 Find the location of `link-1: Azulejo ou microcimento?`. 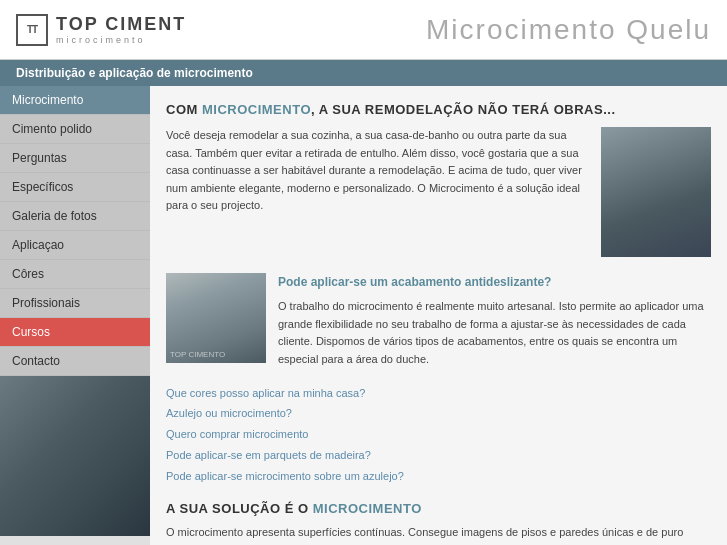

link-1: Azulejo ou microcimento? is located at coordinates (438, 414).